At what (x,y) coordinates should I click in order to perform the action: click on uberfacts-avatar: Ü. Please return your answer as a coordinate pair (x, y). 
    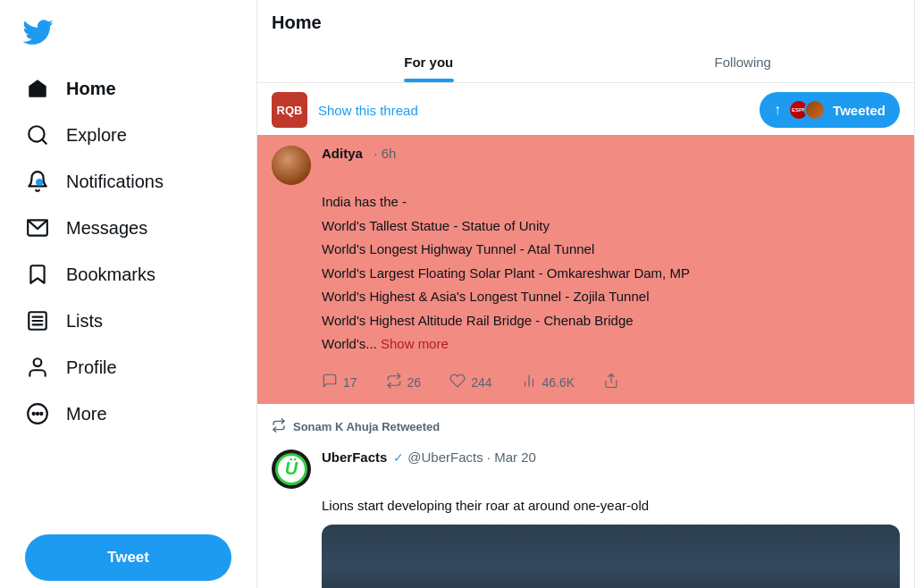
    Looking at the image, I should click on (291, 469).